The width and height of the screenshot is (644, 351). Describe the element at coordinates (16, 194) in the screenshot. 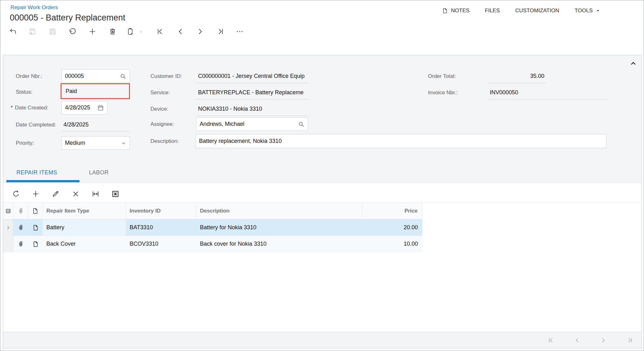

I see `grid-refresh-icon` at that location.